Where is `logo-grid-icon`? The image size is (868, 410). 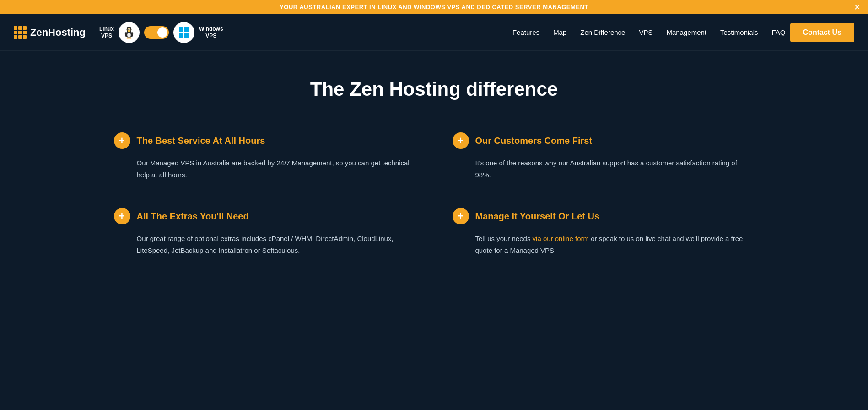
logo-grid-icon is located at coordinates (20, 33).